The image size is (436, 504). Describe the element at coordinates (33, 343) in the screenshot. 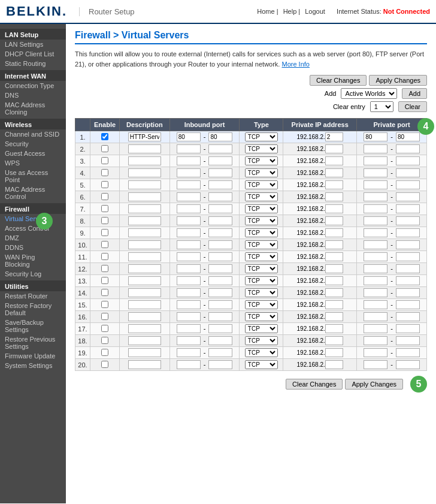

I see `sidebar-item-restore-previous: Restore Previous Settings` at that location.